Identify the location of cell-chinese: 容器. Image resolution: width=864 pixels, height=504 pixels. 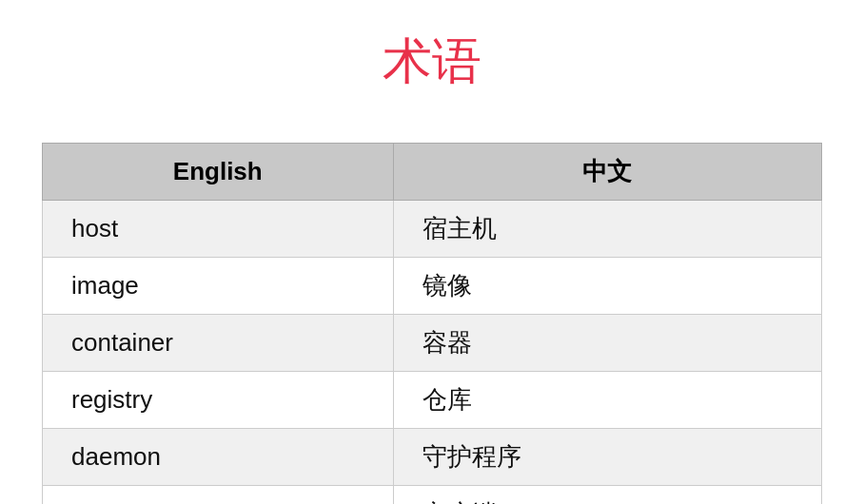
(607, 343).